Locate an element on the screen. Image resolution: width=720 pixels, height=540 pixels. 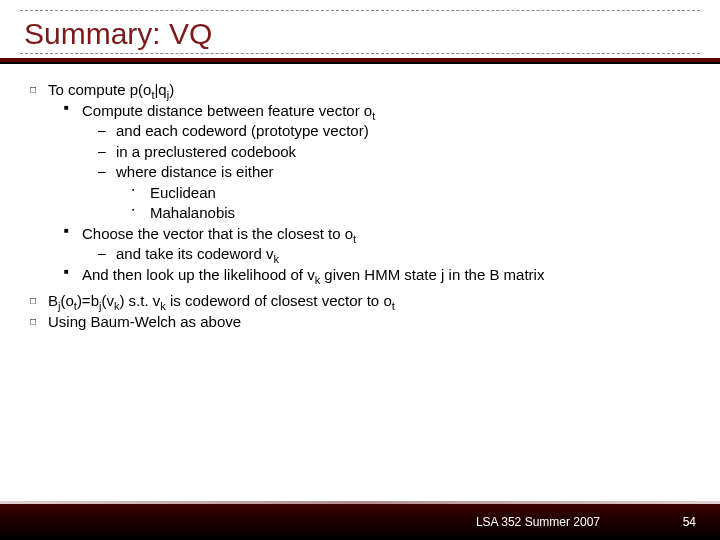
text: Choose the vector that is the closest to… is located at coordinates (386, 234).